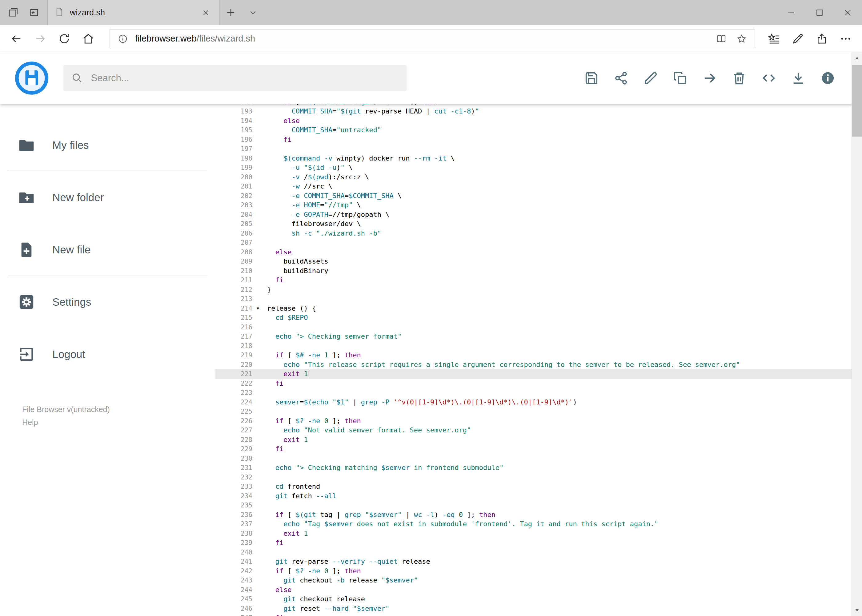  What do you see at coordinates (857, 101) in the screenshot?
I see `scrollbar-thumb` at bounding box center [857, 101].